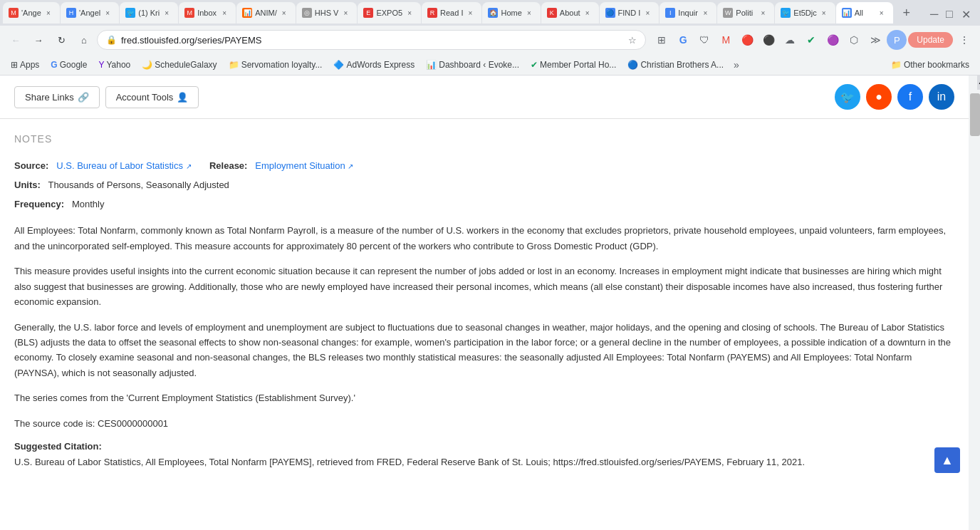 This screenshot has width=980, height=530. Describe the element at coordinates (484, 446) in the screenshot. I see `citation-heading: Suggested Citation:` at that location.